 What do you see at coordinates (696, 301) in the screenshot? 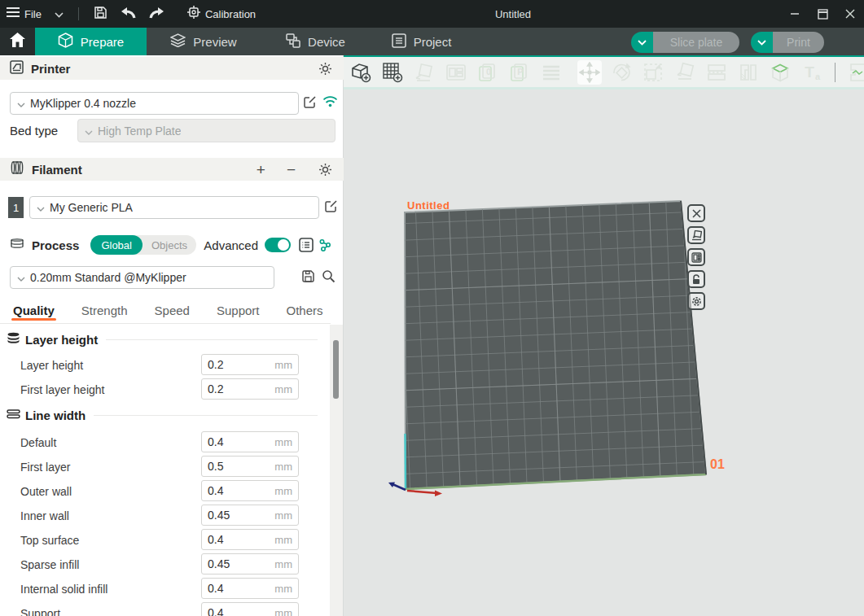
I see `plate-settings-button` at bounding box center [696, 301].